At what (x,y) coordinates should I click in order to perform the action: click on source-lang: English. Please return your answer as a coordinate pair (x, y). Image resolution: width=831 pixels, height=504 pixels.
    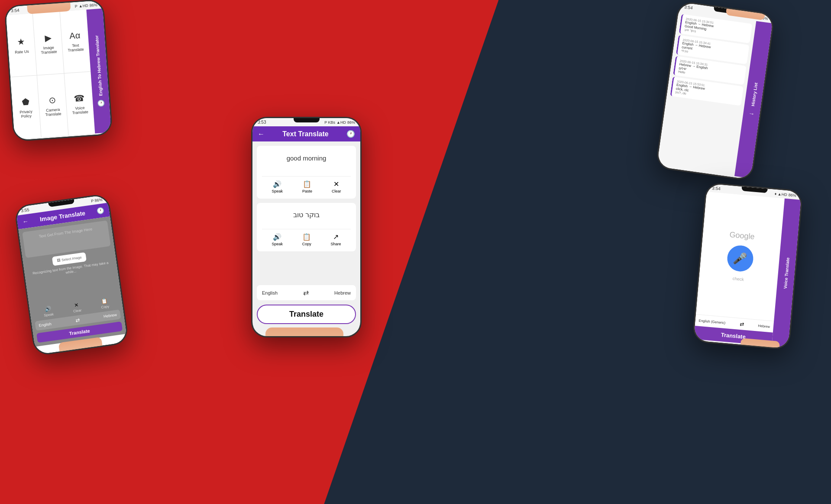
    Looking at the image, I should click on (270, 293).